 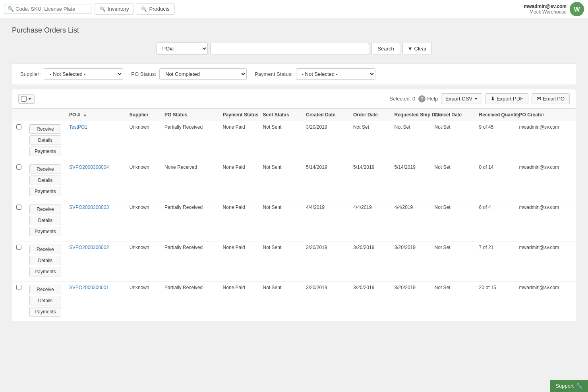 I want to click on global-search-box: 🔍, so click(x=48, y=9).